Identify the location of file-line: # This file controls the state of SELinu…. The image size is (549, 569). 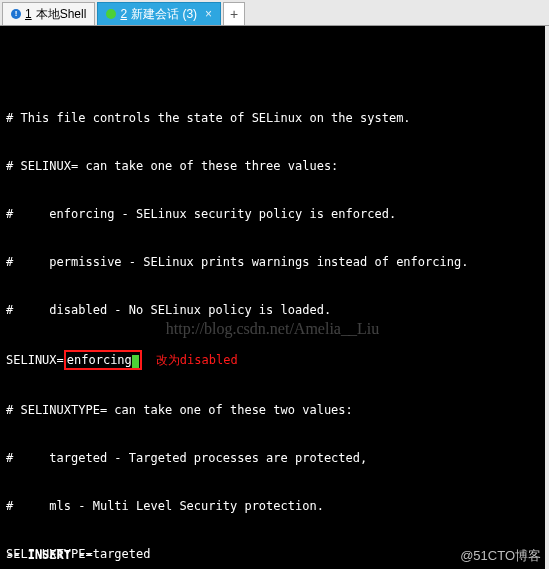
(272, 118).